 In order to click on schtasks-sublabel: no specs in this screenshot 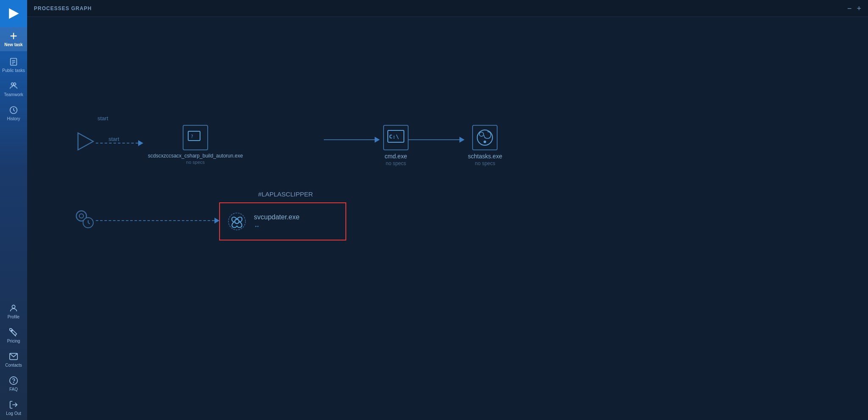, I will do `click(485, 163)`.